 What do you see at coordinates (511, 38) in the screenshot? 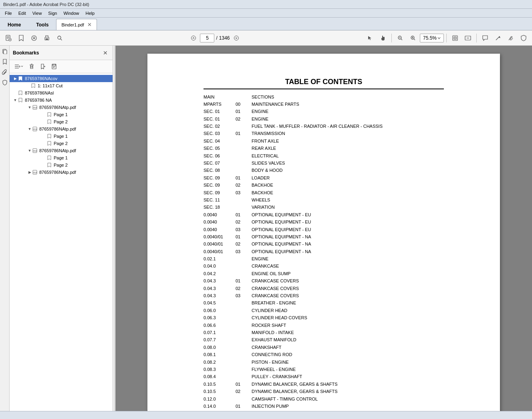
I see `sign-button` at bounding box center [511, 38].